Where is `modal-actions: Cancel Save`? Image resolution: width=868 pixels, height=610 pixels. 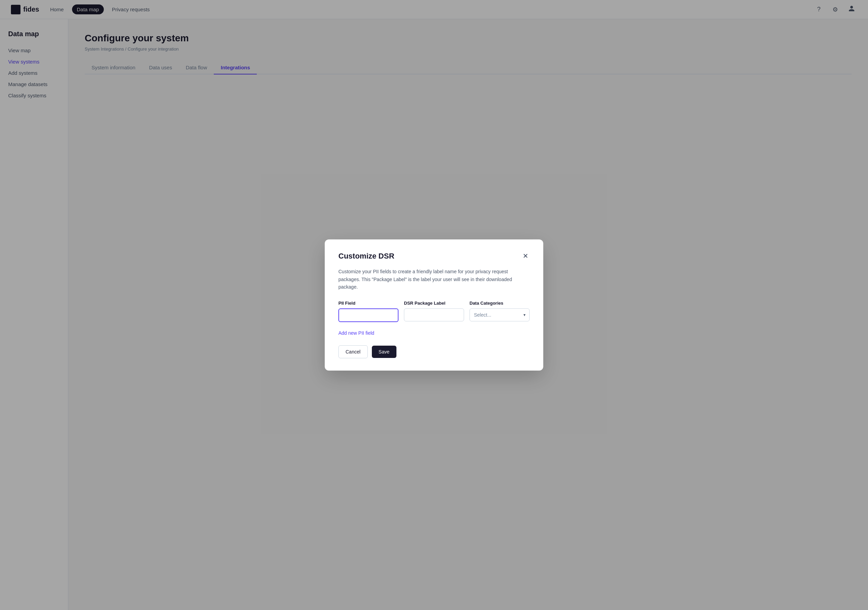
modal-actions: Cancel Save is located at coordinates (434, 352).